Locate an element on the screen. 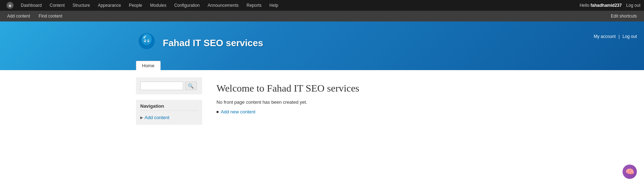 The image size is (644, 186). edit-shortcuts-link: Edit shortcuts is located at coordinates (624, 16).